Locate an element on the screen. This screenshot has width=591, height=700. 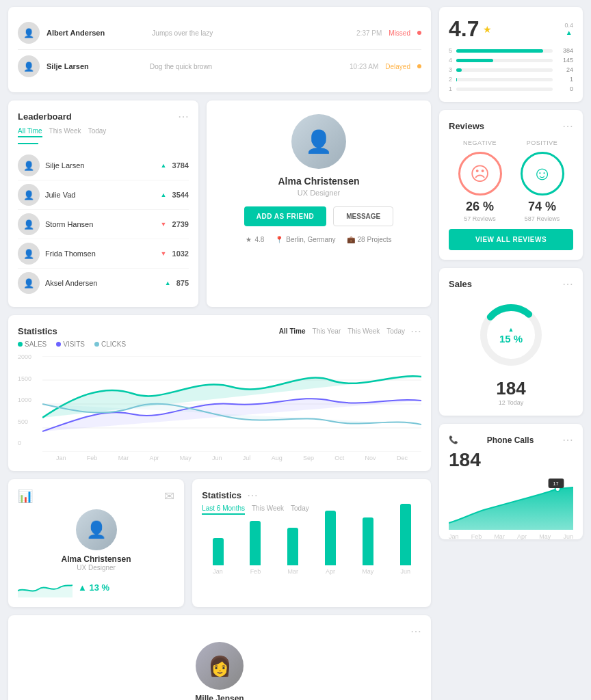
trend-icon-4: ▼ is located at coordinates (164, 254).